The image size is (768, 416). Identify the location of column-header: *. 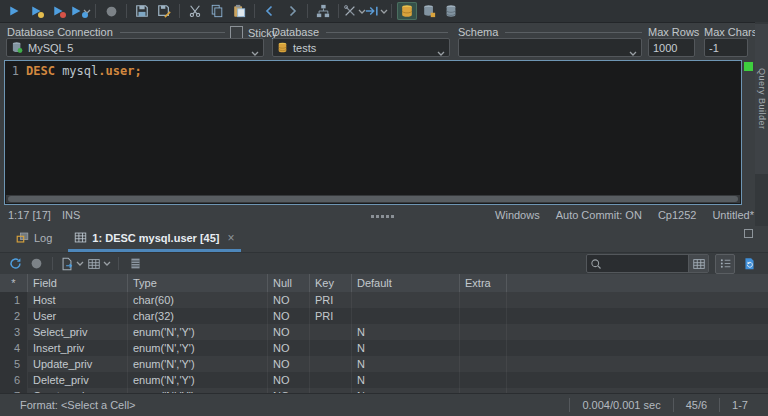
(14, 283).